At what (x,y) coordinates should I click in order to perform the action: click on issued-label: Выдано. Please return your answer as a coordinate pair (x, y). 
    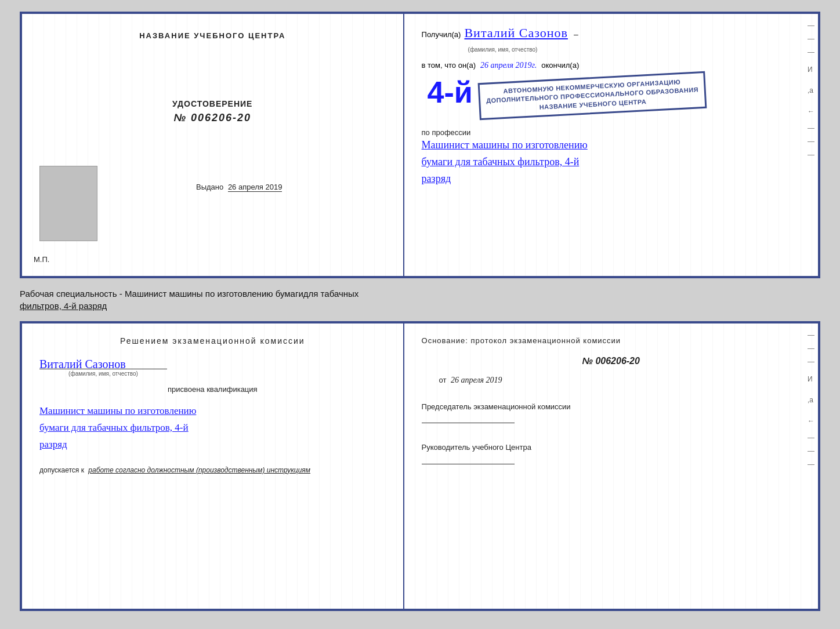
    Looking at the image, I should click on (210, 187).